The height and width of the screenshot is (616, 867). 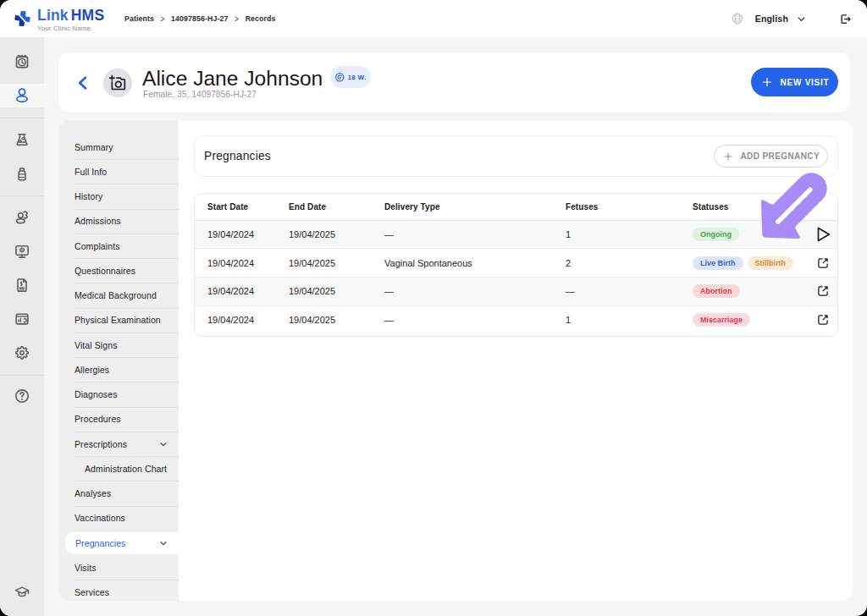 What do you see at coordinates (22, 62) in the screenshot?
I see `rail-item-calendar-clock` at bounding box center [22, 62].